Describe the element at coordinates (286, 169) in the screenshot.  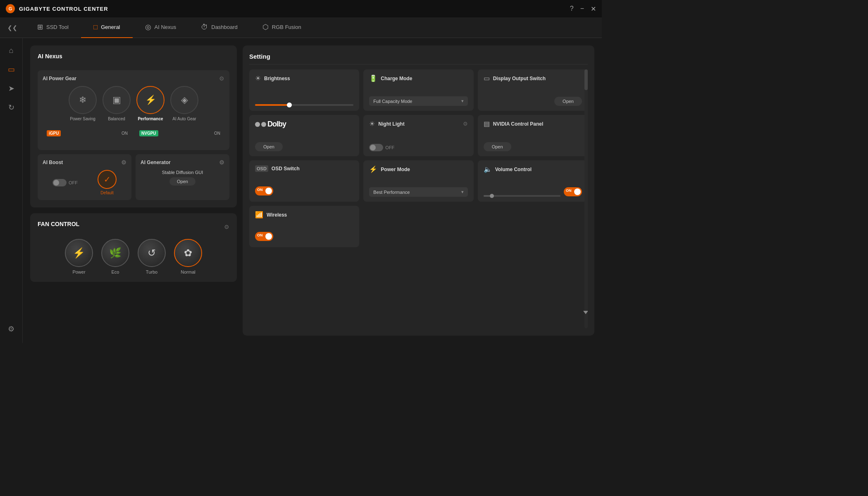
I see `osd-label: OSD Switch` at that location.